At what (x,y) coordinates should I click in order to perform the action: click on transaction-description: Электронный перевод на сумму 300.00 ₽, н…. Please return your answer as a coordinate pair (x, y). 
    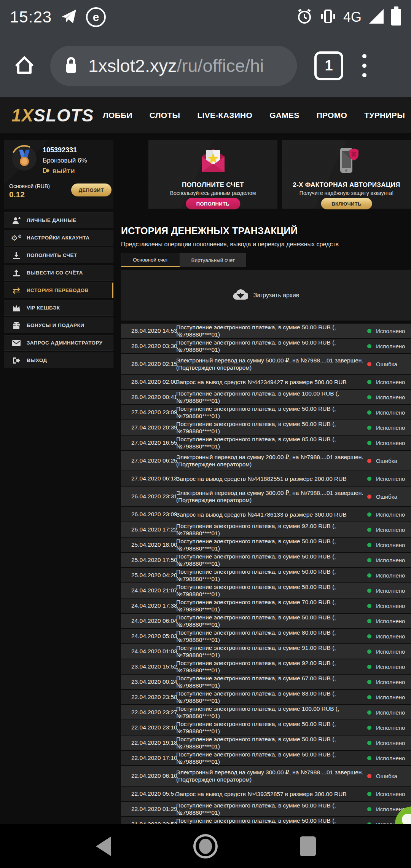
    Looking at the image, I should click on (271, 776).